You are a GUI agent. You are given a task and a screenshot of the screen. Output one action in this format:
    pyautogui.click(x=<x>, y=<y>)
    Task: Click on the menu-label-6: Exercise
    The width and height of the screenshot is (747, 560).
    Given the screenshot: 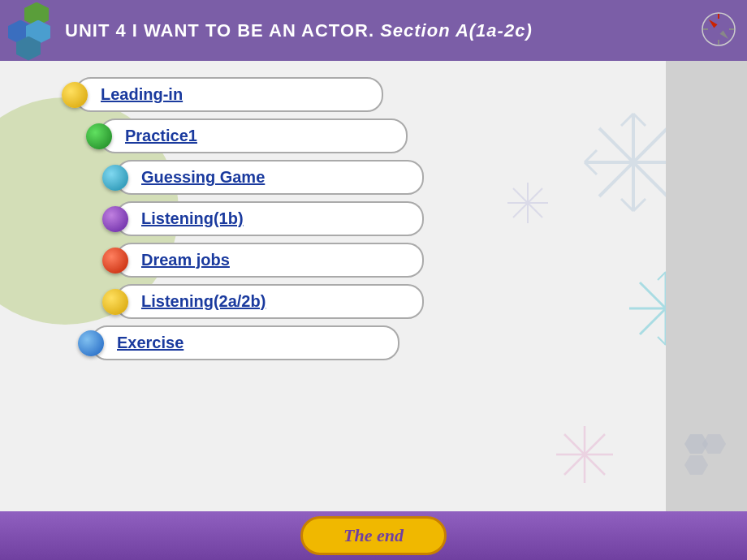 What is the action you would take?
    pyautogui.click(x=245, y=342)
    